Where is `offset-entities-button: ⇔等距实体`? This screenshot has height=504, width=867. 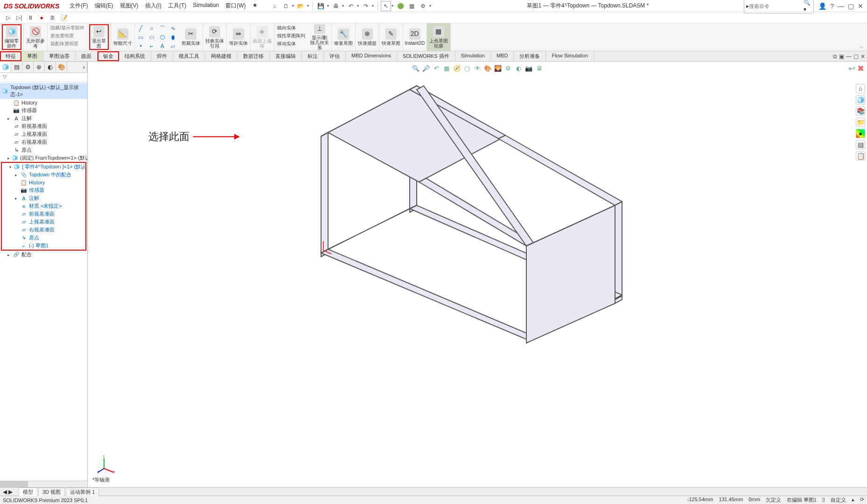
offset-entities-button: ⇔等距实体 is located at coordinates (238, 37).